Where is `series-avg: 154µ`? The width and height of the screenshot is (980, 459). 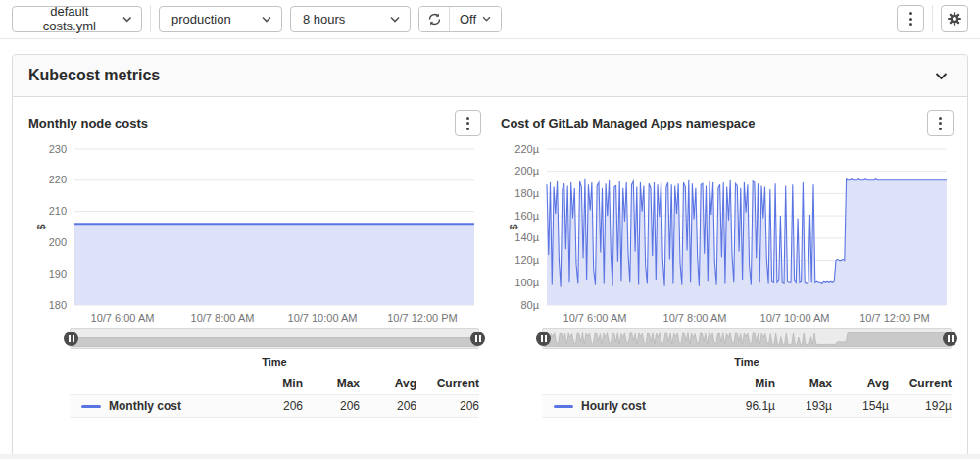 series-avg: 154µ is located at coordinates (860, 406).